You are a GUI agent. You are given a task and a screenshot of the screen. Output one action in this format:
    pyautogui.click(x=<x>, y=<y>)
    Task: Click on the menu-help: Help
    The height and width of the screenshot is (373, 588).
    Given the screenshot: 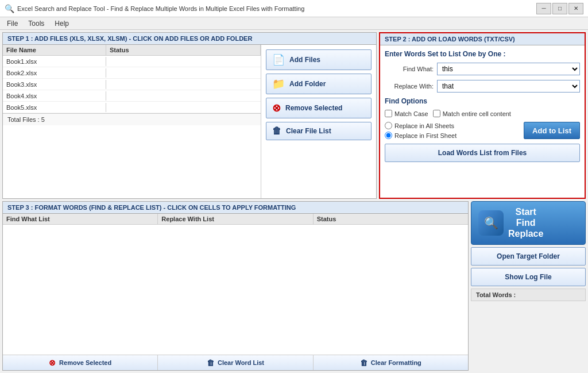 What is the action you would take?
    pyautogui.click(x=62, y=24)
    